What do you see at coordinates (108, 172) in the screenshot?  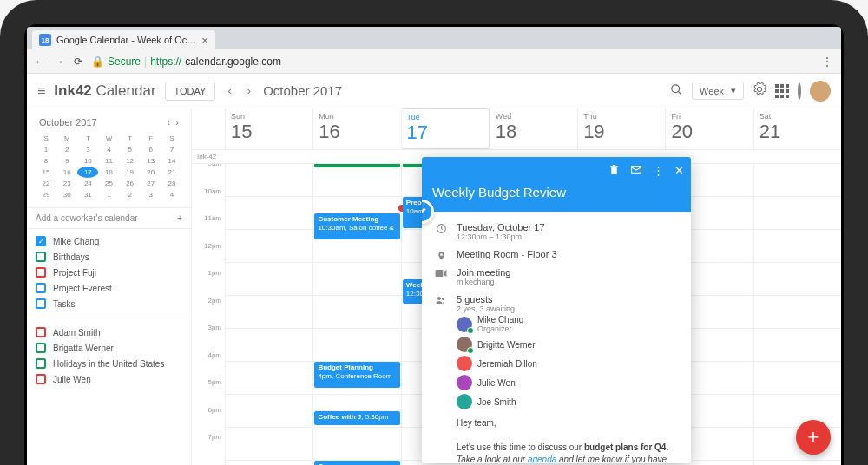 I see `mini-day: 18` at bounding box center [108, 172].